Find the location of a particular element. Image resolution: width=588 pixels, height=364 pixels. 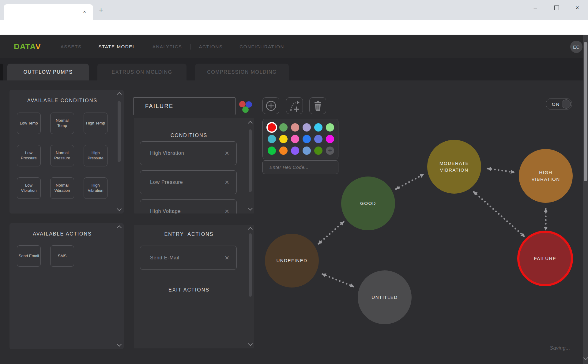

tab-extrusion-molding: EXTRUSION MOLDING is located at coordinates (142, 72).